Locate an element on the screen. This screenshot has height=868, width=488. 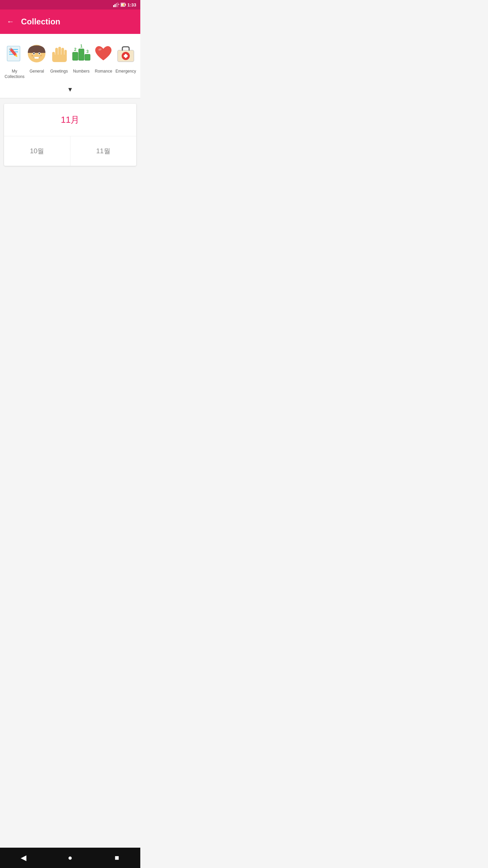
svg-text: 3 is located at coordinates (87, 52).